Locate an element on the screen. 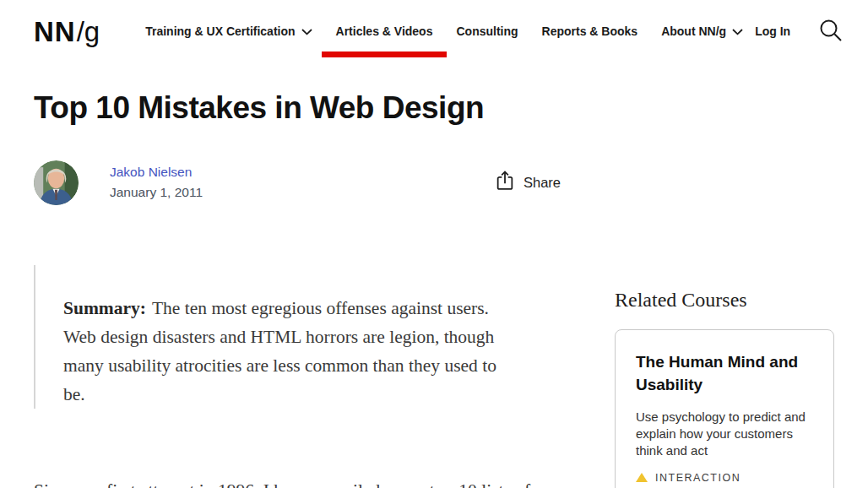 This screenshot has width=868, height=488. logo-slash-g-text: /g is located at coordinates (89, 32).